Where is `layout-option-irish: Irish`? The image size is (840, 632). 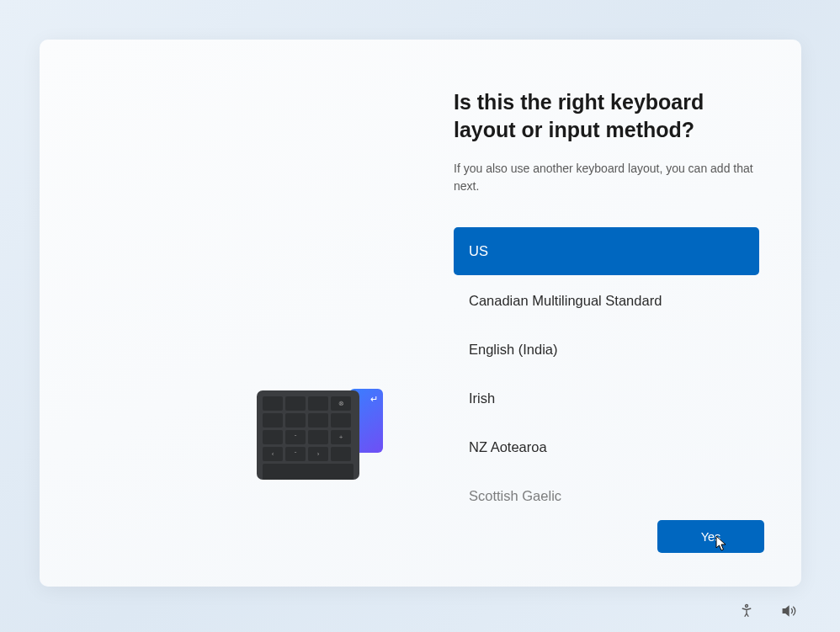 layout-option-irish: Irish is located at coordinates (606, 399).